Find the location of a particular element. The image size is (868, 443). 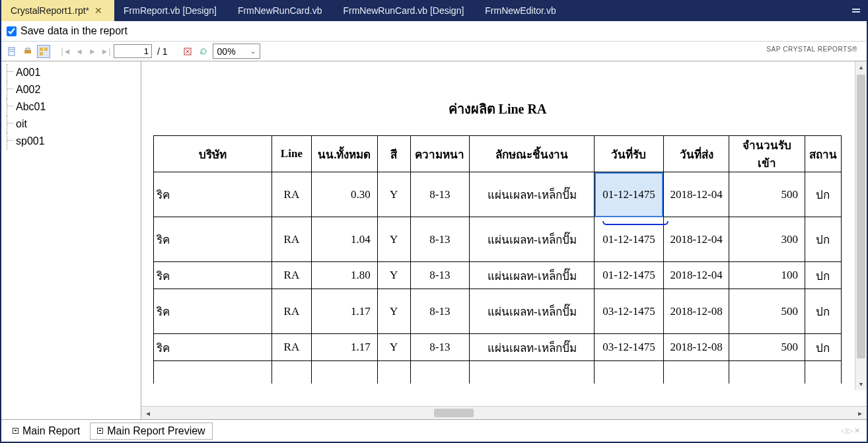

tab-overflow-icon is located at coordinates (856, 11).